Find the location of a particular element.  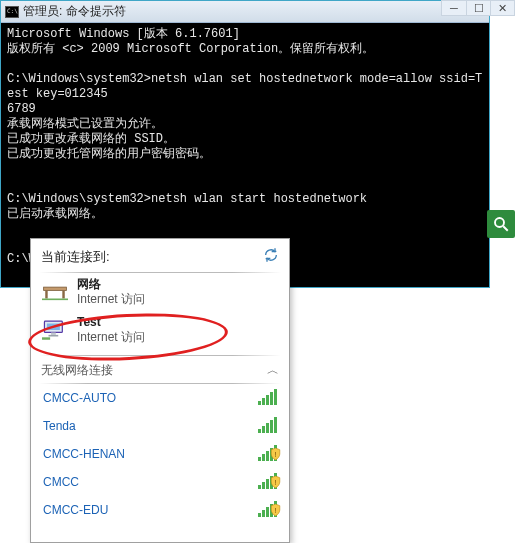

maximize-button: ☐ is located at coordinates (478, 8).